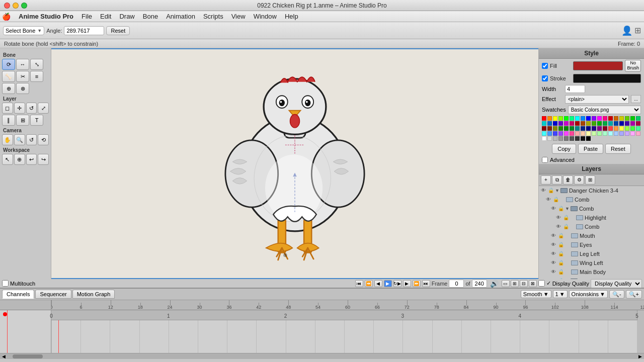 Image resolution: width=644 pixels, height=362 pixels. What do you see at coordinates (616, 284) in the screenshot?
I see `display-quality-dropdown: Display Quality` at bounding box center [616, 284].